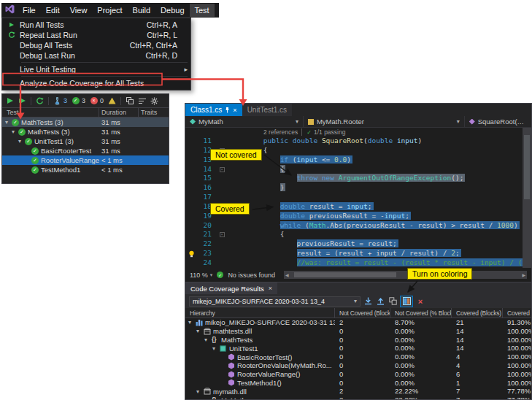 The image size is (532, 400). I want to click on code-line-24: 24 //was: result = result - (result * re…, so click(358, 263).